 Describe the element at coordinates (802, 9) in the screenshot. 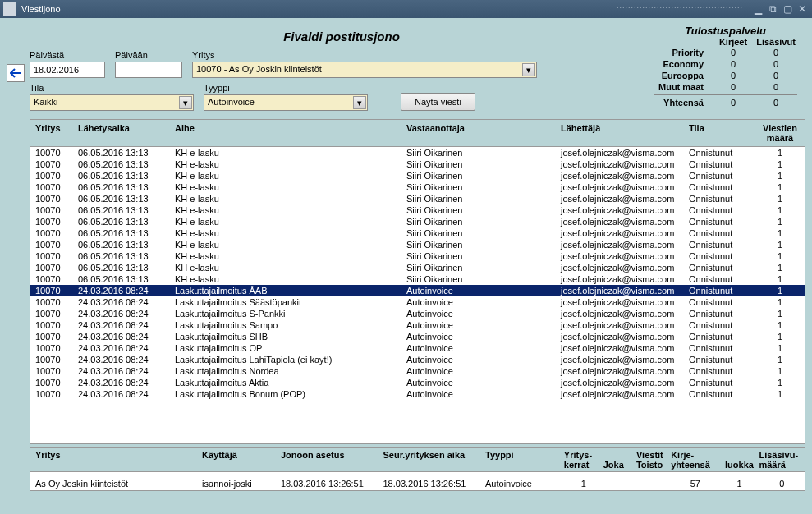

I see `close-icon: ✕` at that location.